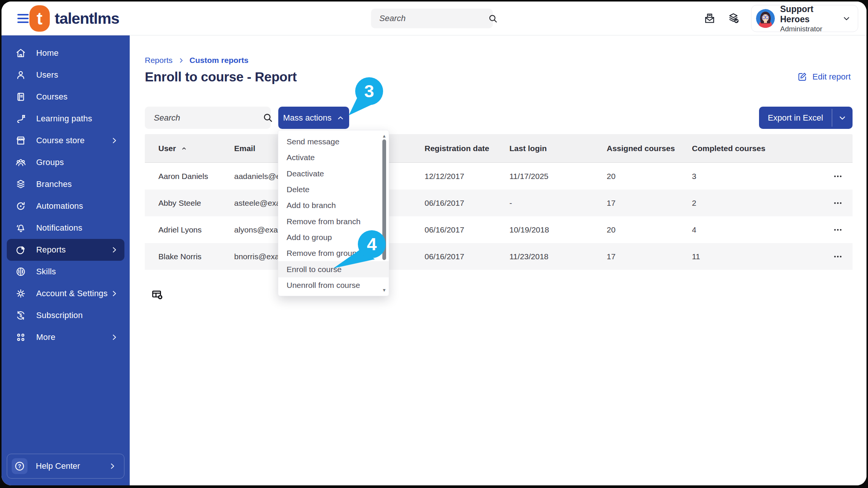 The image size is (868, 488). What do you see at coordinates (498, 230) in the screenshot?
I see `table-row: Adriel Lyons alyons@exa.c 06/16/2017 10/…` at bounding box center [498, 230].